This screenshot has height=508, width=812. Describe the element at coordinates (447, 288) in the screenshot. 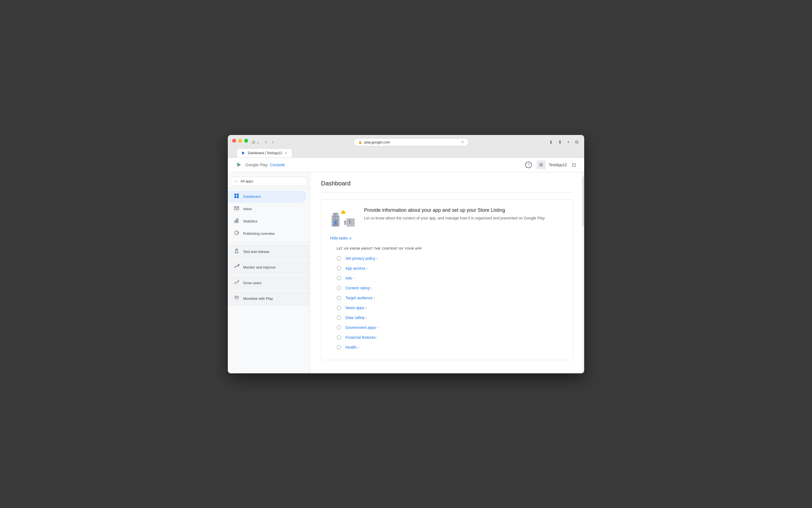

I see `task-item-content-rating: Content rating ›` at that location.